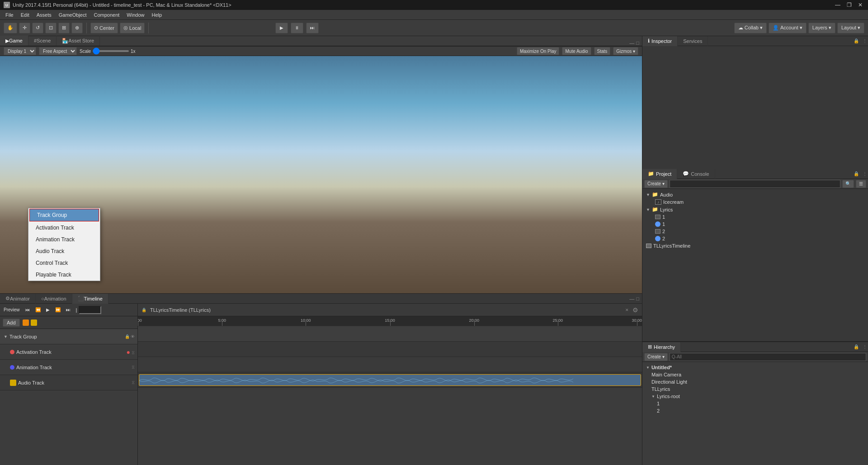 This screenshot has width=868, height=465. What do you see at coordinates (24, 28) in the screenshot?
I see `move-tool-button: ✛` at bounding box center [24, 28].